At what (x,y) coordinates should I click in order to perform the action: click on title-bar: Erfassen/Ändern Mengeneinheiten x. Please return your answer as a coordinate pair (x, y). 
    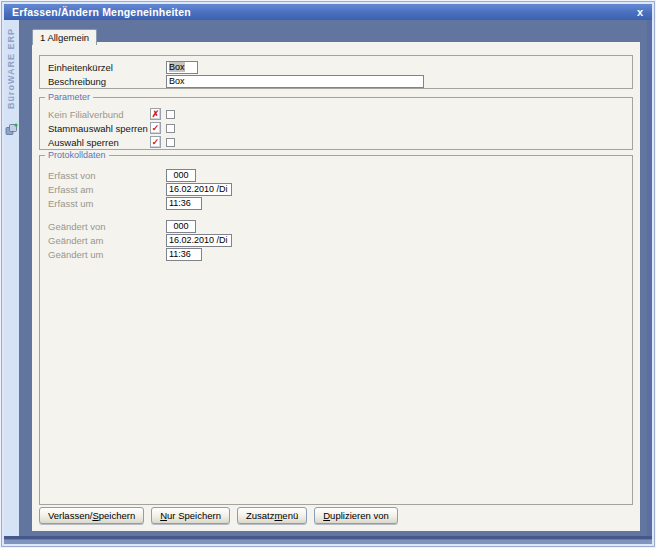
    Looking at the image, I should click on (328, 12).